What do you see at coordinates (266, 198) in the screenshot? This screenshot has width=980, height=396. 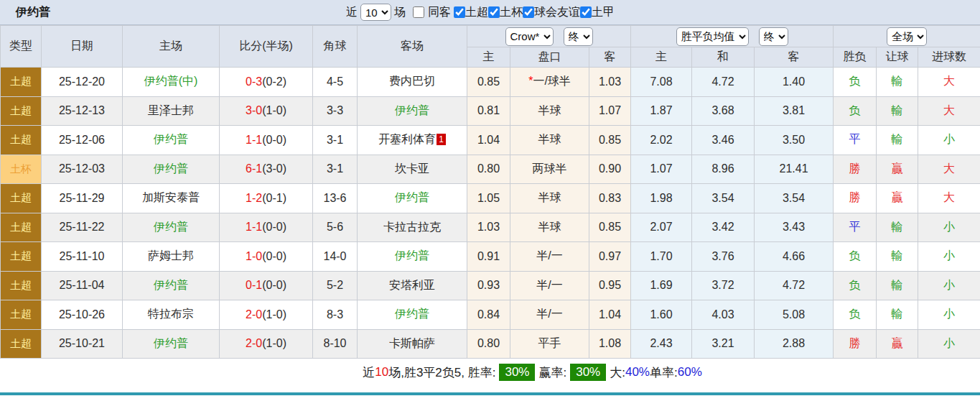 I see `score-cell: 1-2(0-1)` at bounding box center [266, 198].